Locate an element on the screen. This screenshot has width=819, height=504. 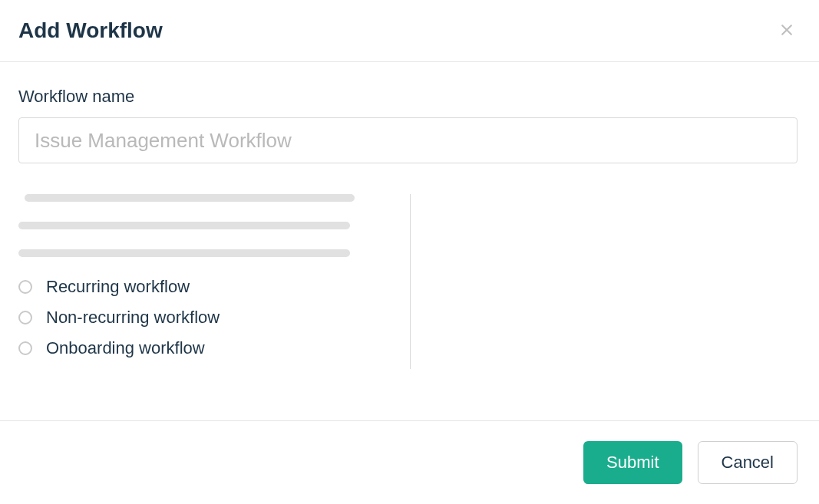
close-icon is located at coordinates (787, 31).